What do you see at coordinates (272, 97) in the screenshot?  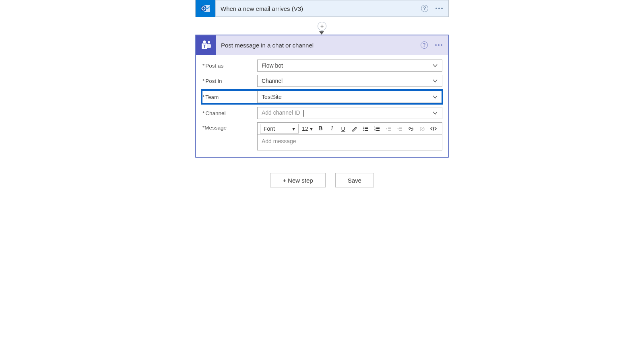 I see `team-value: TestSite` at bounding box center [272, 97].